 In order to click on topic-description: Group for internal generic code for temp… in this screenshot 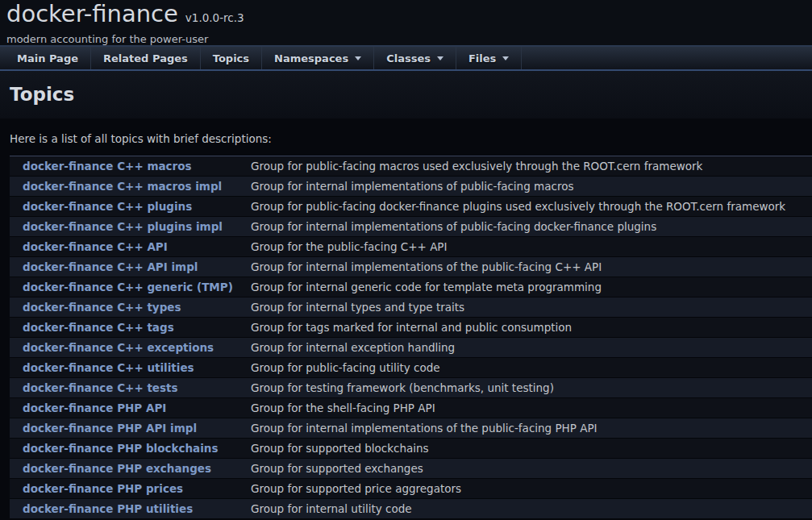, I will do `click(528, 287)`.